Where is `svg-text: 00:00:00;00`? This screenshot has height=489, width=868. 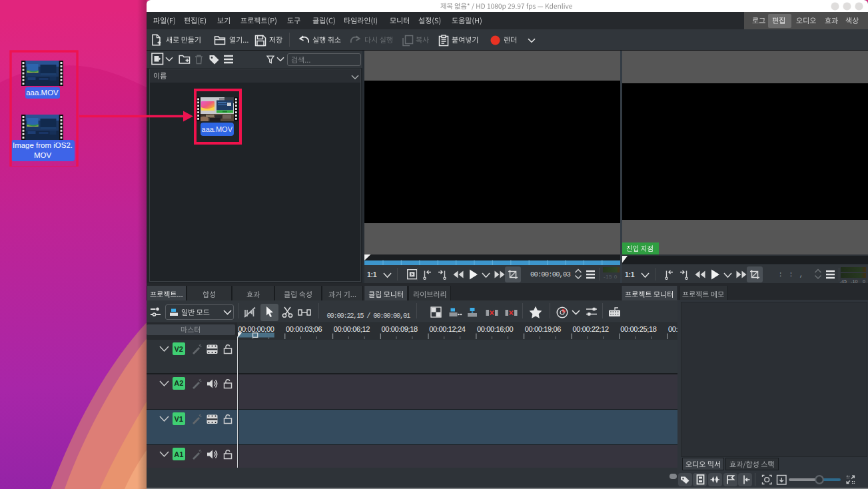
svg-text: 00:00:00;00 is located at coordinates (256, 329).